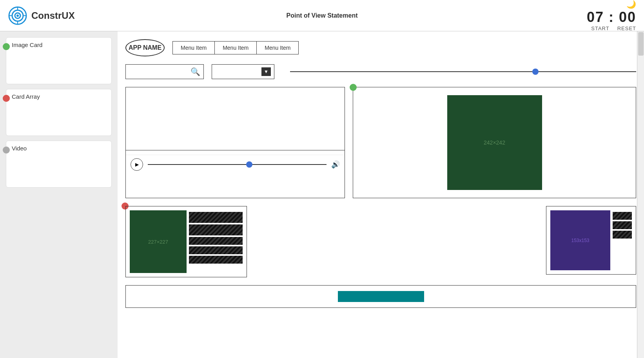  Describe the element at coordinates (580, 240) in the screenshot. I see `card-size-label-medium: 153x153` at that location.